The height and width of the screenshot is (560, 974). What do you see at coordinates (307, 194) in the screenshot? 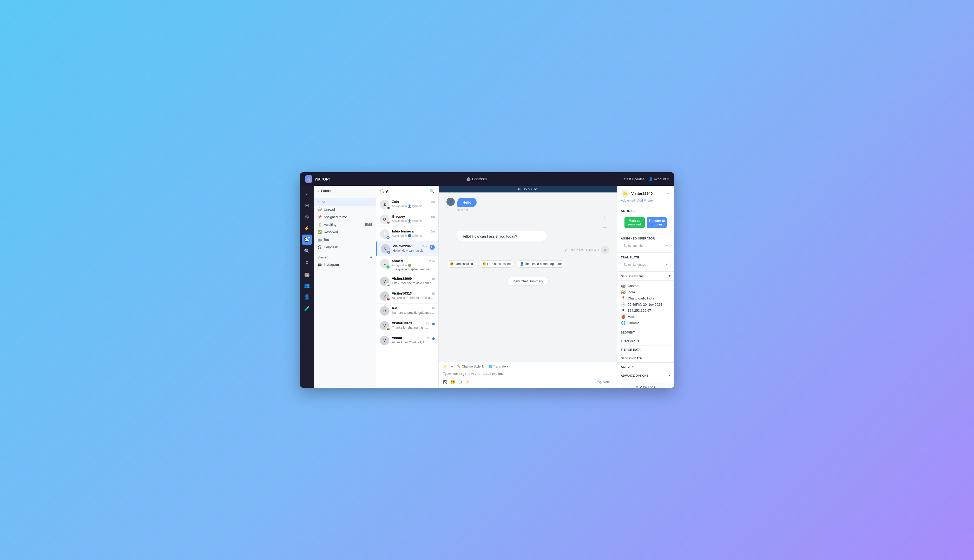
I see `sidebar-collapse-btn: ‹` at bounding box center [307, 194].